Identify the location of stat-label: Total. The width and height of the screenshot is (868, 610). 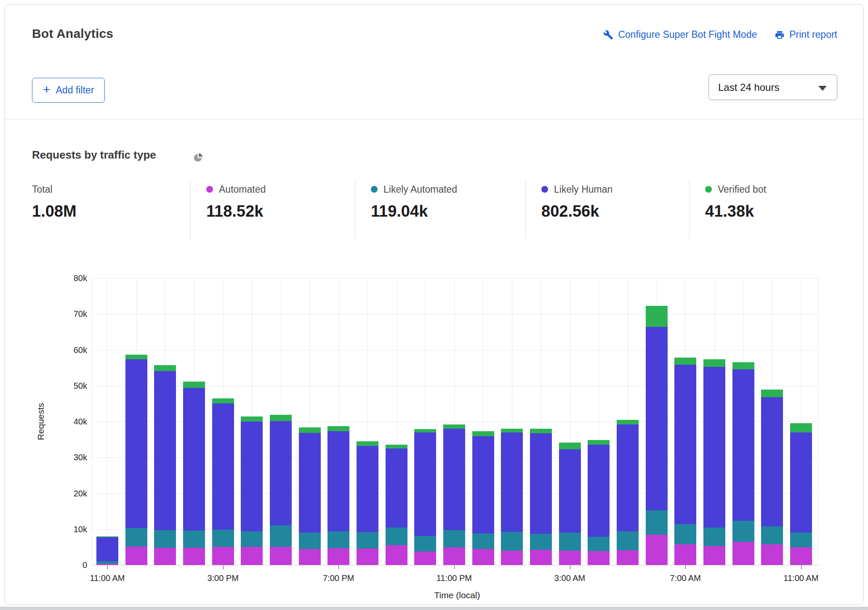
(42, 189).